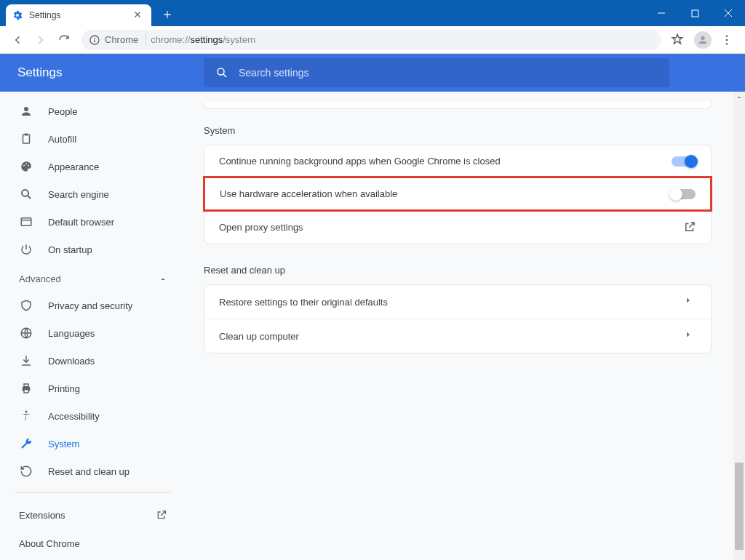 Image resolution: width=745 pixels, height=560 pixels. What do you see at coordinates (26, 361) in the screenshot?
I see `download-icon` at bounding box center [26, 361].